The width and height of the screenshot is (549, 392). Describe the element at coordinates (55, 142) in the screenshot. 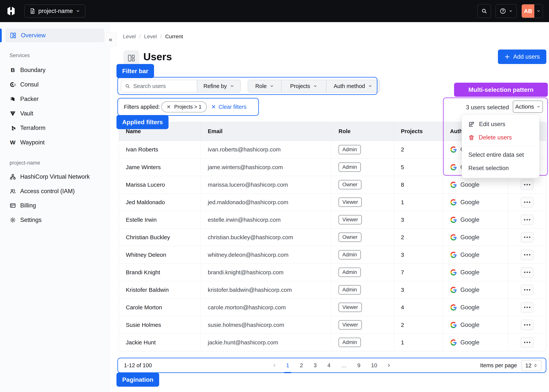

I see `sidebar-item-waypoint: W Waypoint` at that location.